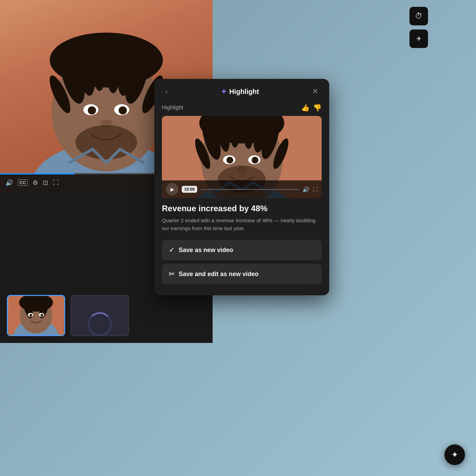 Image resolution: width=476 pixels, height=476 pixels. I want to click on modal-title-container: ✦ Highlight, so click(240, 92).